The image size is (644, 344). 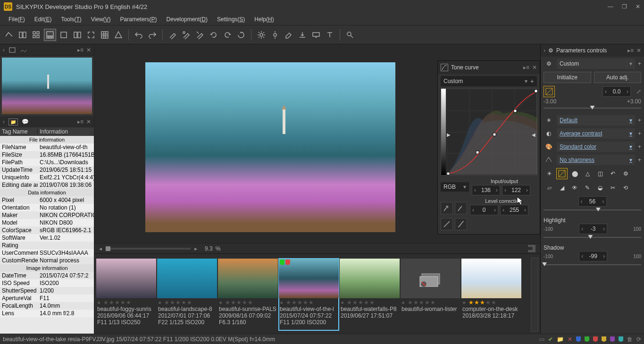 What do you see at coordinates (613, 188) in the screenshot?
I see `tab-cropb-icon: ✂` at bounding box center [613, 188].